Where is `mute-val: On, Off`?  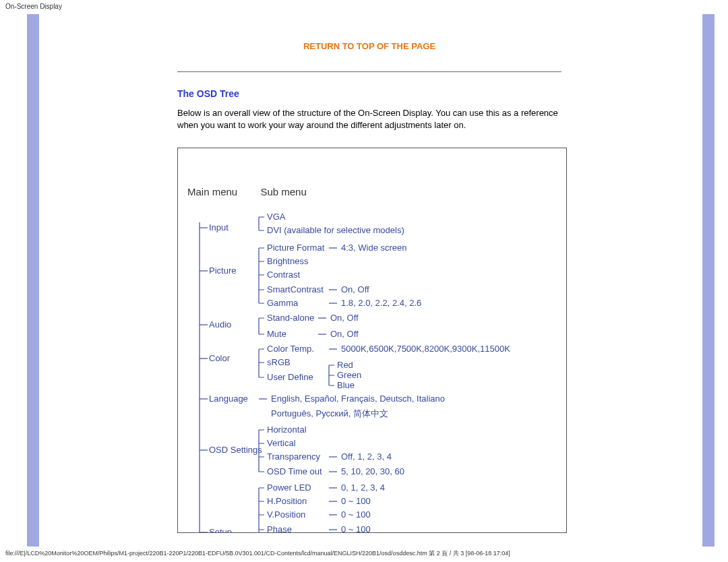
mute-val: On, Off is located at coordinates (344, 334).